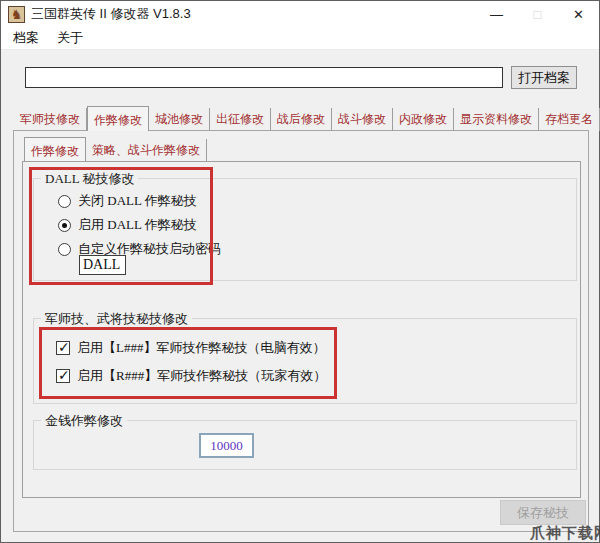 The width and height of the screenshot is (600, 543). What do you see at coordinates (70, 38) in the screenshot?
I see `menu-about: 关于` at bounding box center [70, 38].